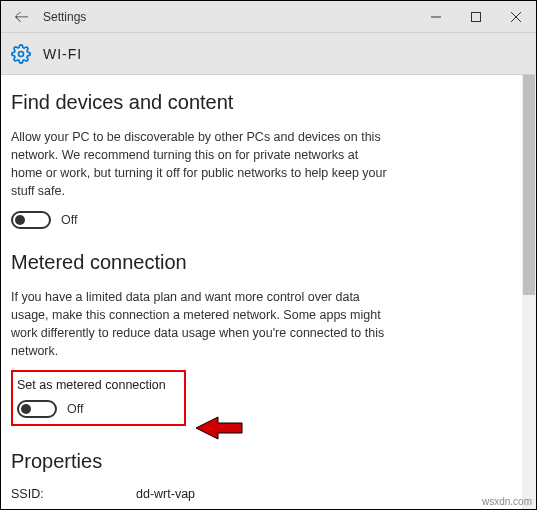 The width and height of the screenshot is (537, 510). What do you see at coordinates (22, 16) in the screenshot?
I see `back-arrow-icon: 🡠` at bounding box center [22, 16].